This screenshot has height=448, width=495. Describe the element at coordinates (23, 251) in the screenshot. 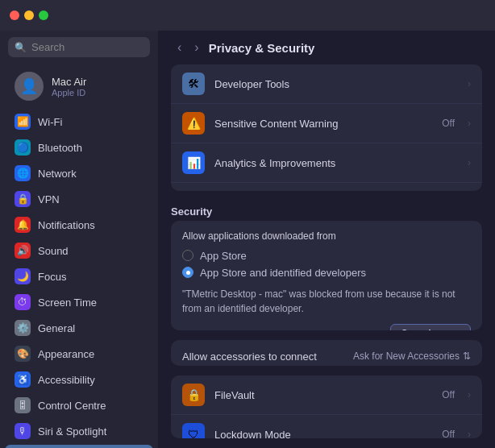

I see `sound-icon: 🔊` at that location.